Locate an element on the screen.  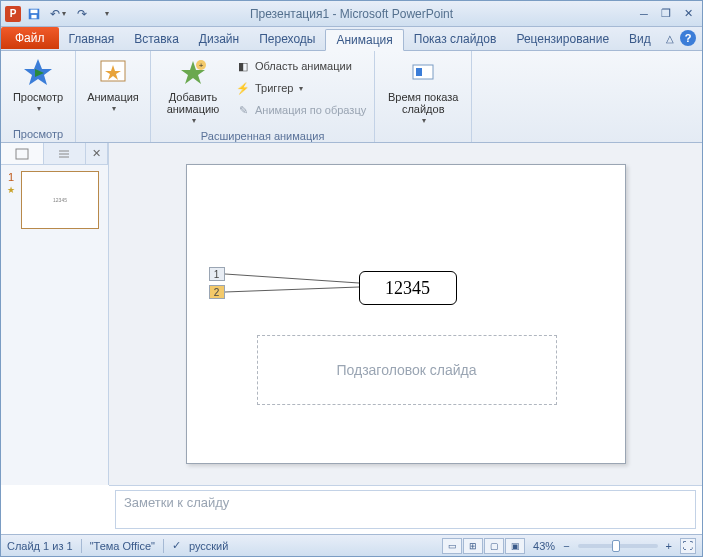
qat-undo: ↶▾ is located at coordinates (58, 14).